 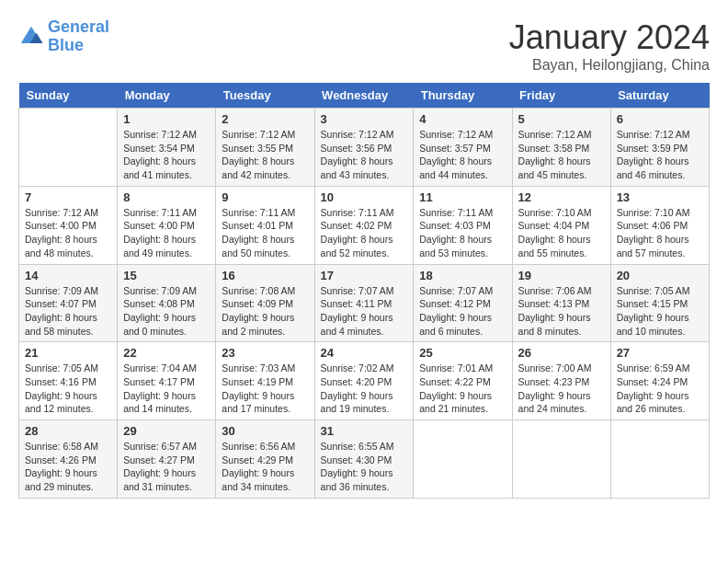 What do you see at coordinates (660, 353) in the screenshot?
I see `day-number: 27` at bounding box center [660, 353].